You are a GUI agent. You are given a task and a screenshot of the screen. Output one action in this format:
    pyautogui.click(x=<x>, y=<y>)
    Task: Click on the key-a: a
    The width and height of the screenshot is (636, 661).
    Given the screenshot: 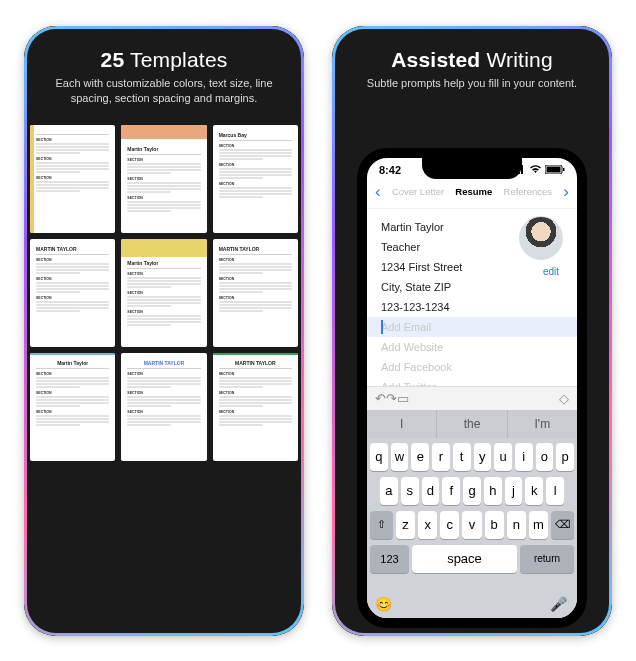 What is the action you would take?
    pyautogui.click(x=389, y=491)
    